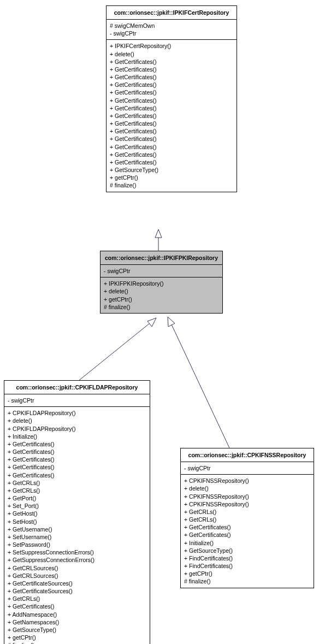 The width and height of the screenshot is (319, 644). I want to click on class-title: com::orionsec::jpkif::CPKIFLDAPRepositor…, so click(77, 388).